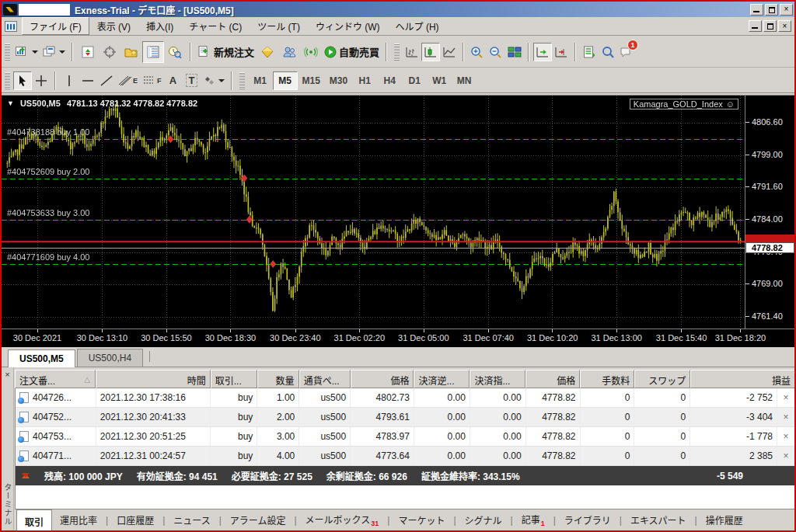 This screenshot has width=796, height=532. Describe the element at coordinates (484, 520) in the screenshot. I see `tab-signals: シグナル` at that location.